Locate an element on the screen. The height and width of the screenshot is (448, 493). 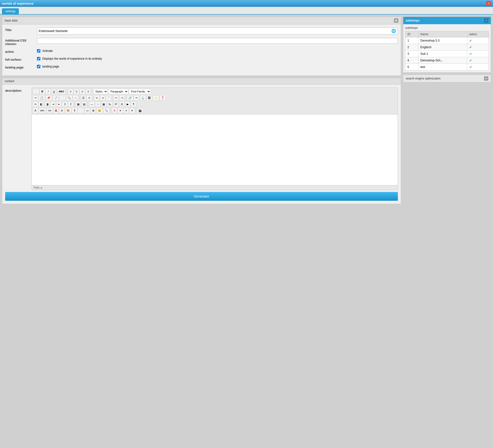
cell-name: test is located at coordinates (443, 67).